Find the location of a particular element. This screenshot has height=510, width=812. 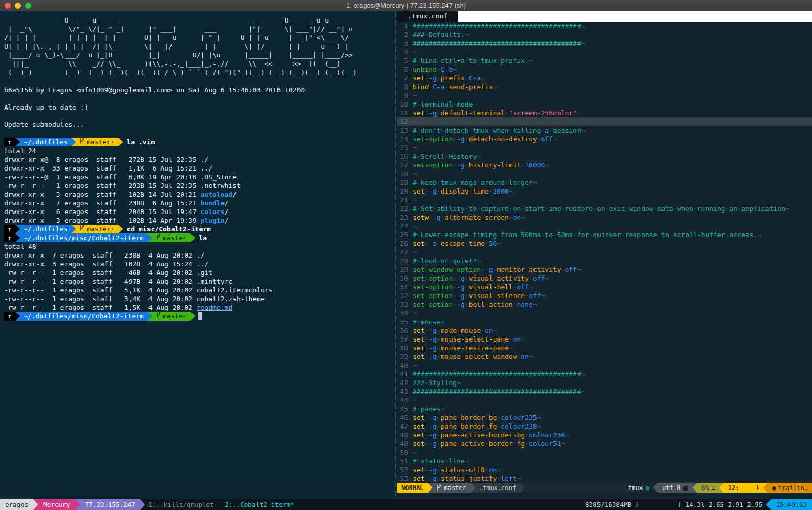

line-number: 41 is located at coordinates (405, 374).